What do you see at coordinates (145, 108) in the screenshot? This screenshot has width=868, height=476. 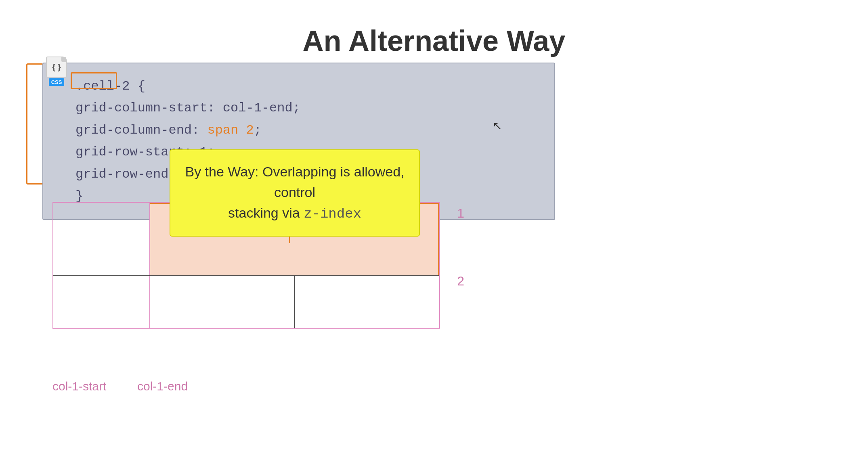 I see `code-prop1: grid-column-start:` at bounding box center [145, 108].